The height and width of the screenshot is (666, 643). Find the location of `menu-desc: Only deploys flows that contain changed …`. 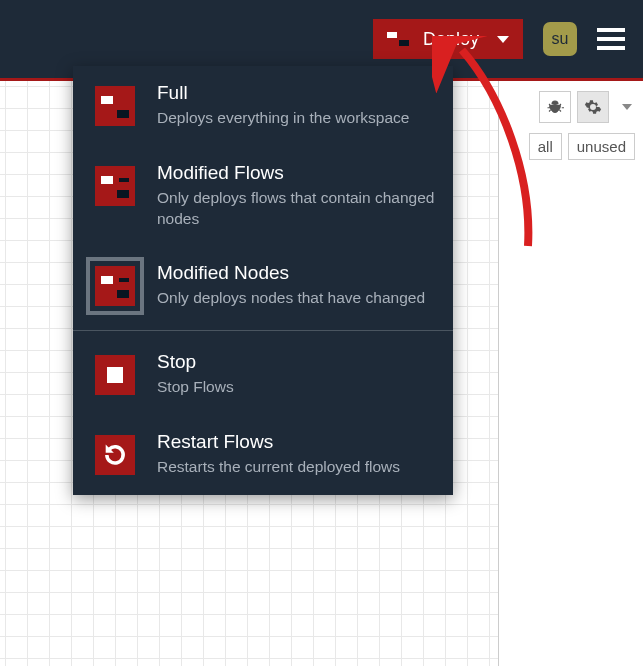

menu-desc: Only deploys flows that contain changed … is located at coordinates (296, 209).